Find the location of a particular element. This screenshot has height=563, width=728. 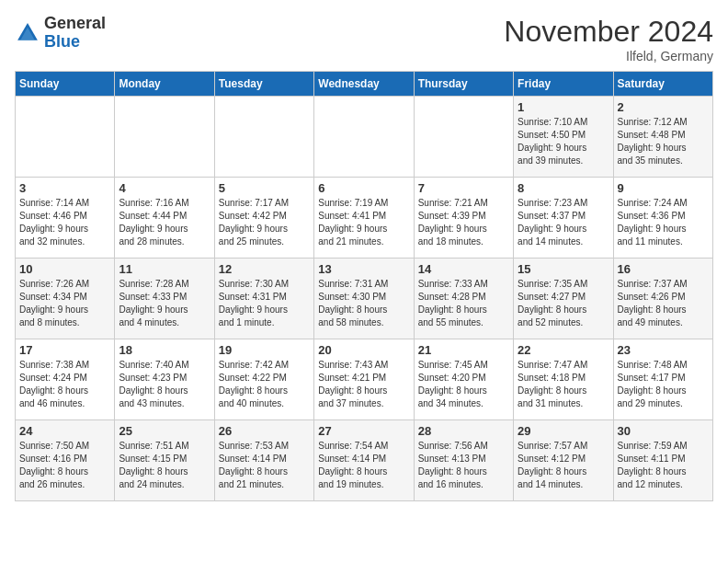

calendar-cell: 18Sunrise: 7:40 AM Sunset: 4:23 PM Dayli… is located at coordinates (165, 380).